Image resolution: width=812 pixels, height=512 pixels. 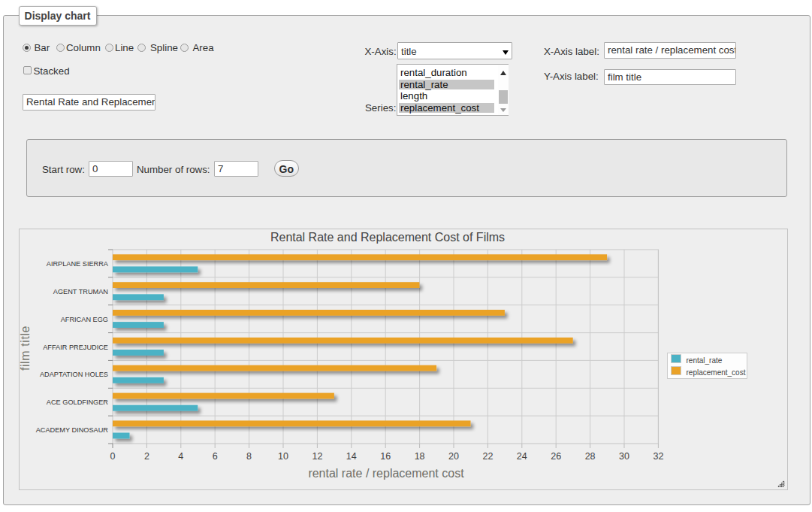 I want to click on svg-text: 24, so click(x=522, y=456).